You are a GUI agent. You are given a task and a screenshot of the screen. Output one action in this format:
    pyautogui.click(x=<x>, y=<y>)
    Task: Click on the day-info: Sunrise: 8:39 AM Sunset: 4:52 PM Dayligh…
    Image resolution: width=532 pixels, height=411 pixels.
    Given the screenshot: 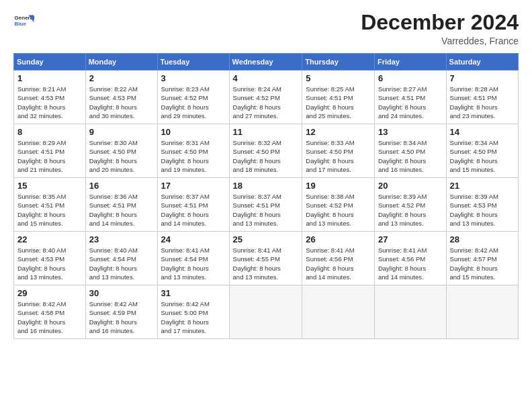 What is the action you would take?
    pyautogui.click(x=410, y=210)
    